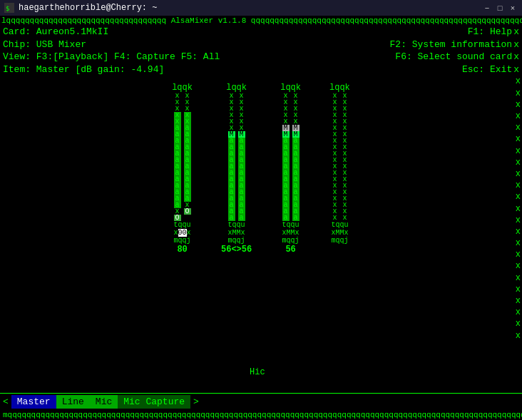  Describe the element at coordinates (500, 8) in the screenshot. I see `maximize-button: □` at that location.